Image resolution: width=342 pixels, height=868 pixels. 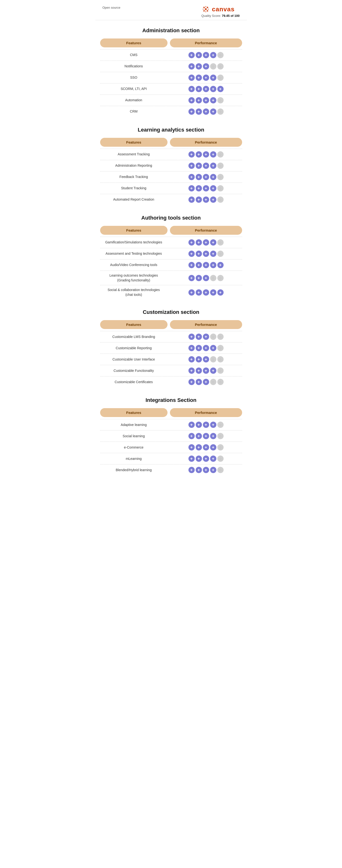 What do you see at coordinates (171, 199) in the screenshot?
I see `table-row: Automated Report Creation++++○` at bounding box center [171, 199].